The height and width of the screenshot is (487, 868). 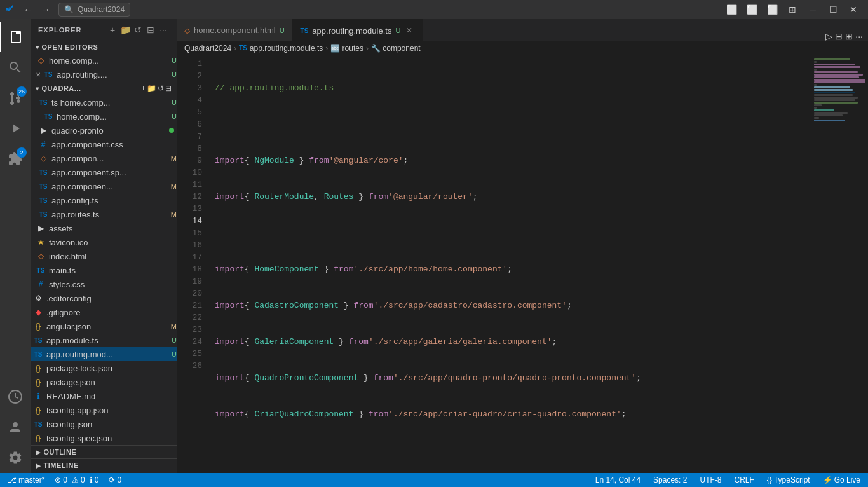 I want to click on package-lock-json: {} package-lock.json, so click(x=104, y=368).